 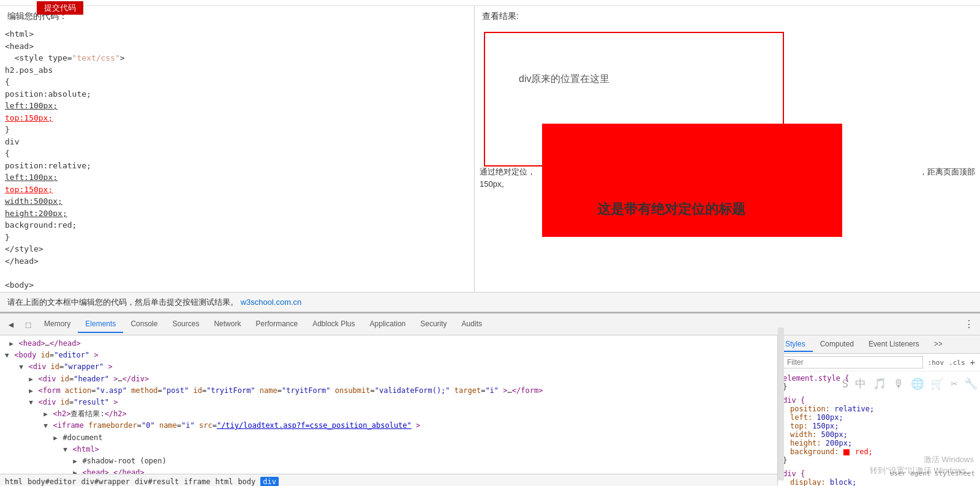 I want to click on tree-row: ▼ <div id="result" >, so click(x=388, y=403).